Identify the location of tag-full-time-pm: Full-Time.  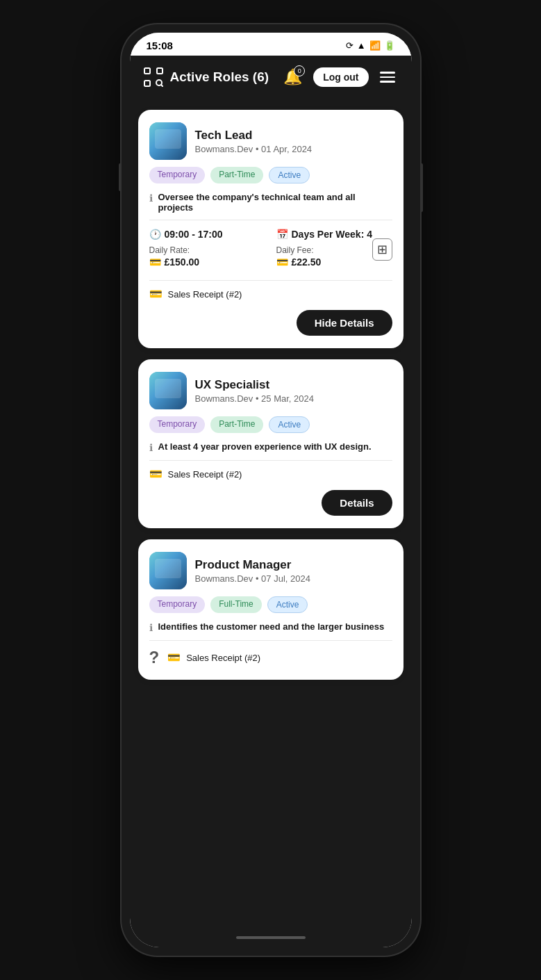
(236, 605).